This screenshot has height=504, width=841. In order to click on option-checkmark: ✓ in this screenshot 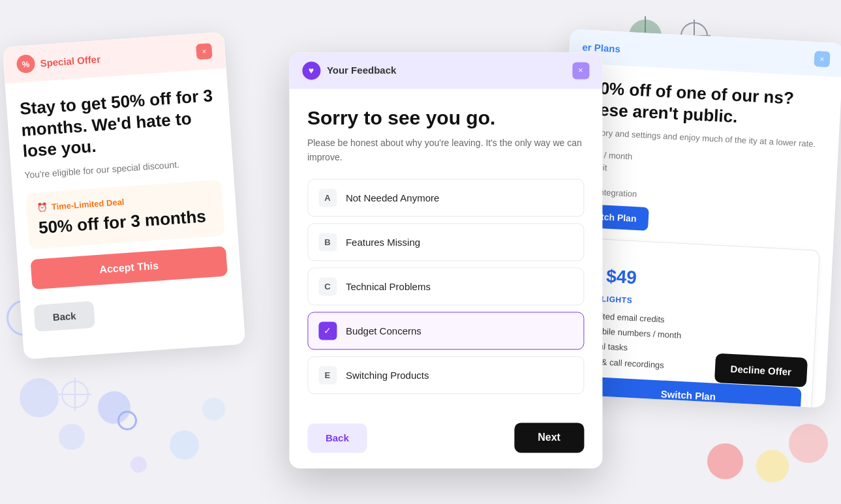, I will do `click(328, 331)`.